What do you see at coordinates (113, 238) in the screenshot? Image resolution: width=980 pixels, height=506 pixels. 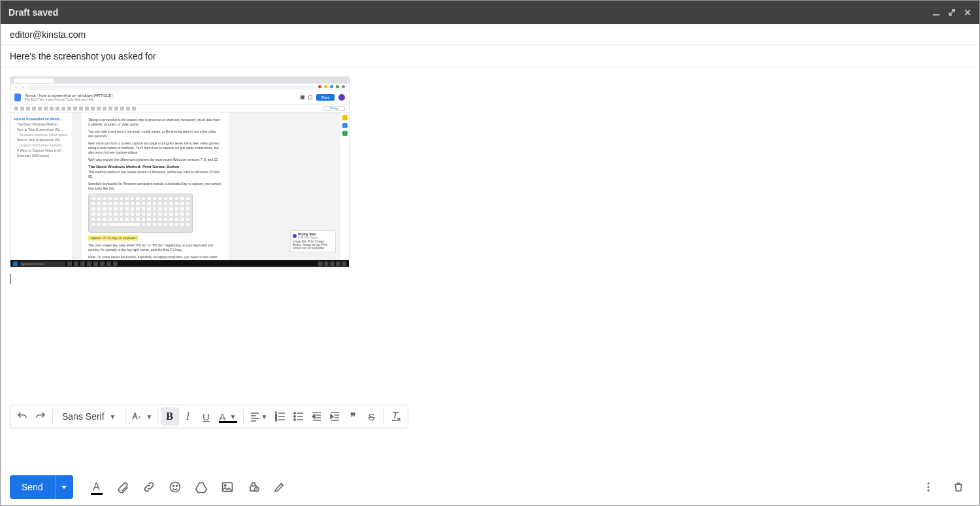 I see `attachment-image-caption: Caption: Prt Sc key on keyboard` at bounding box center [113, 238].